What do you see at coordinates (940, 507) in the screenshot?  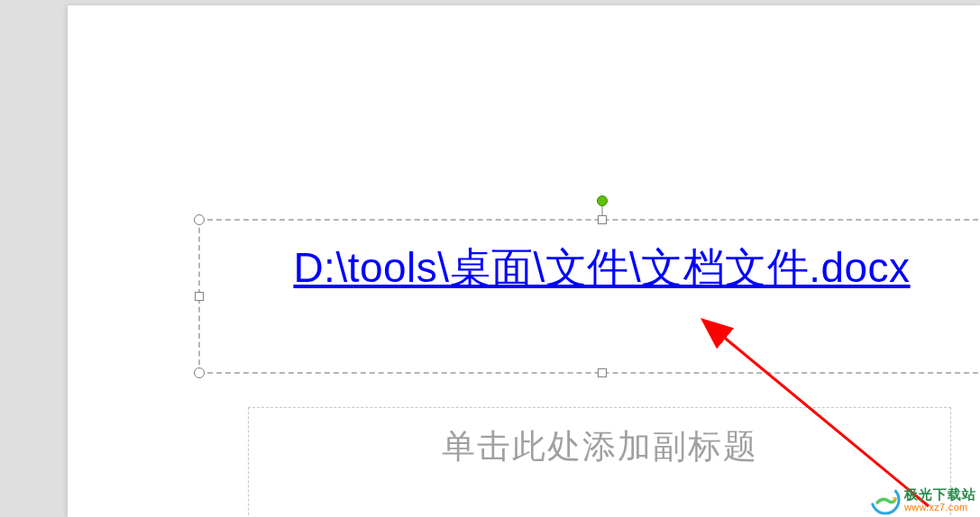 I see `watermark-url: www.xz7.com` at bounding box center [940, 507].